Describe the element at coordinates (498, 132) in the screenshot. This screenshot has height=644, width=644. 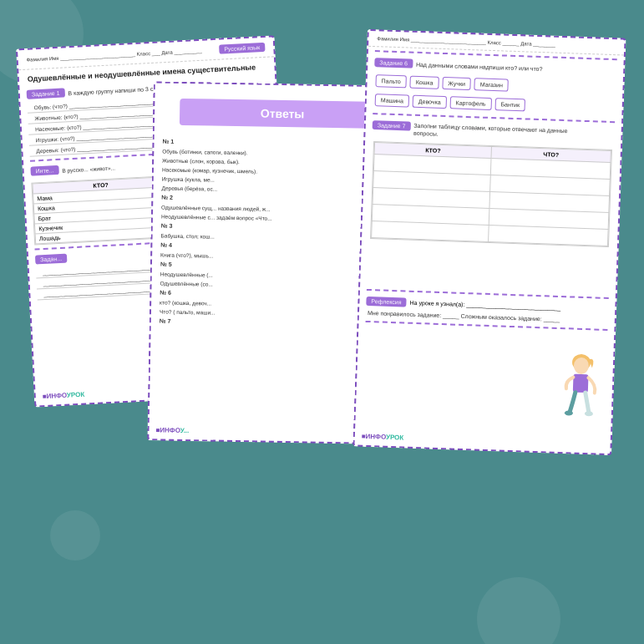
I see `task7-text: Запопни таблицу словами, которые отвечаю…` at that location.